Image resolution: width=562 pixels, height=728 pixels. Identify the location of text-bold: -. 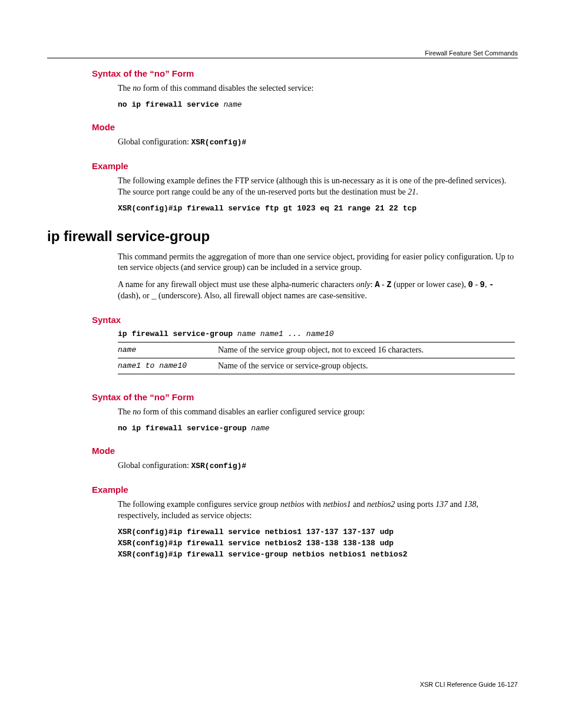
(491, 285).